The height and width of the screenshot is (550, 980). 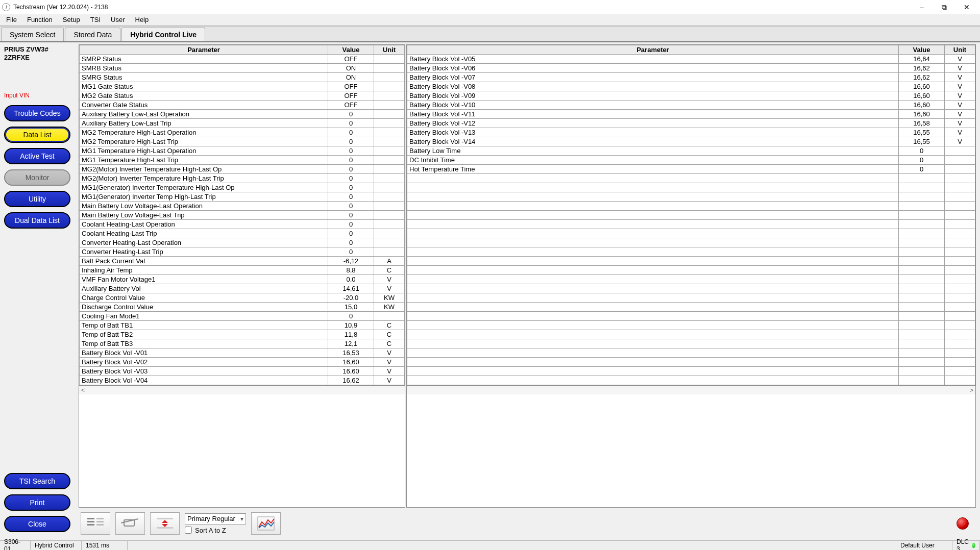 I want to click on menu-user: User, so click(x=117, y=19).